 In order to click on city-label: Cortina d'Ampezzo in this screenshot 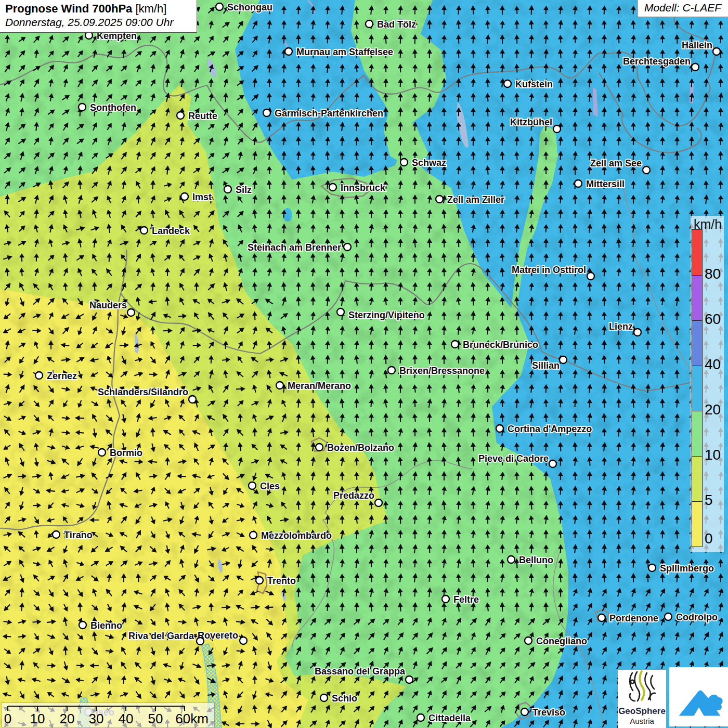, I will do `click(550, 429)`.